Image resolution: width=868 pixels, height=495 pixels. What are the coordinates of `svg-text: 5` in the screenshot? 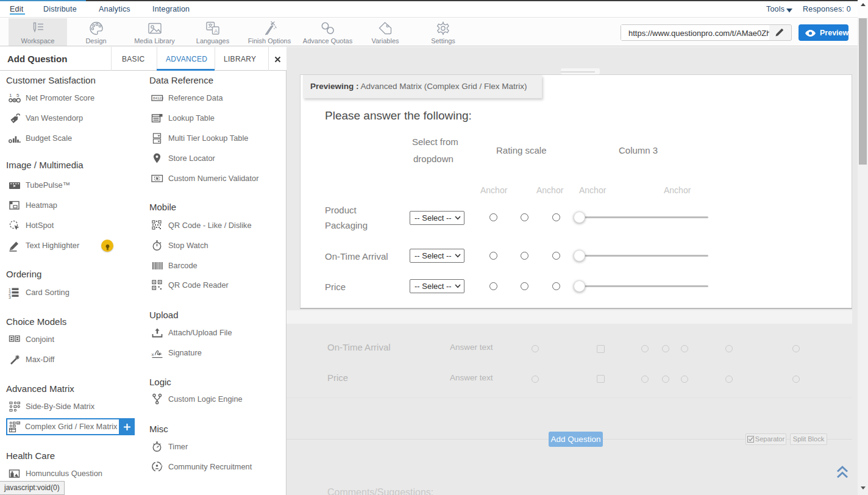 It's located at (18, 95).